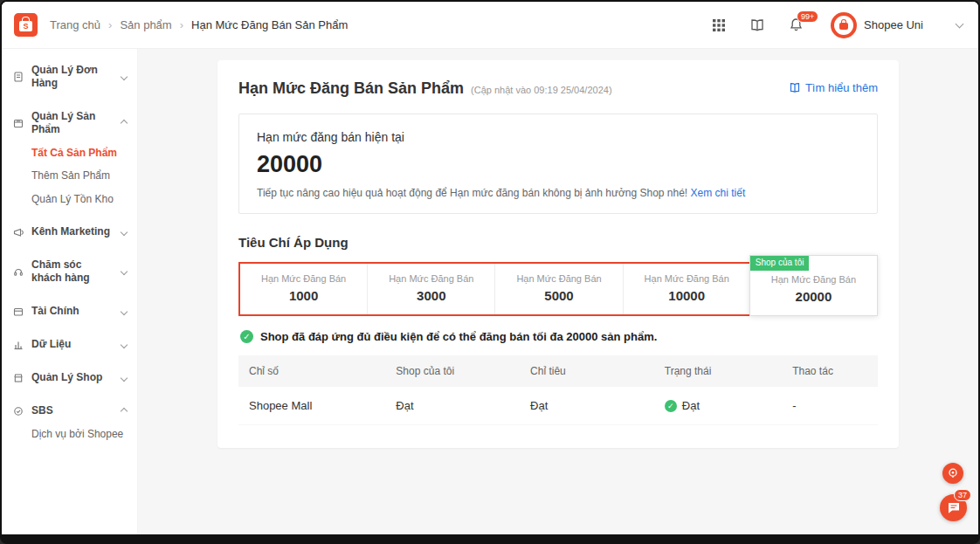 This screenshot has height=544, width=980. What do you see at coordinates (70, 77) in the screenshot?
I see `sidebar-item-order-management: Quản Lý Đơn Hàng` at bounding box center [70, 77].